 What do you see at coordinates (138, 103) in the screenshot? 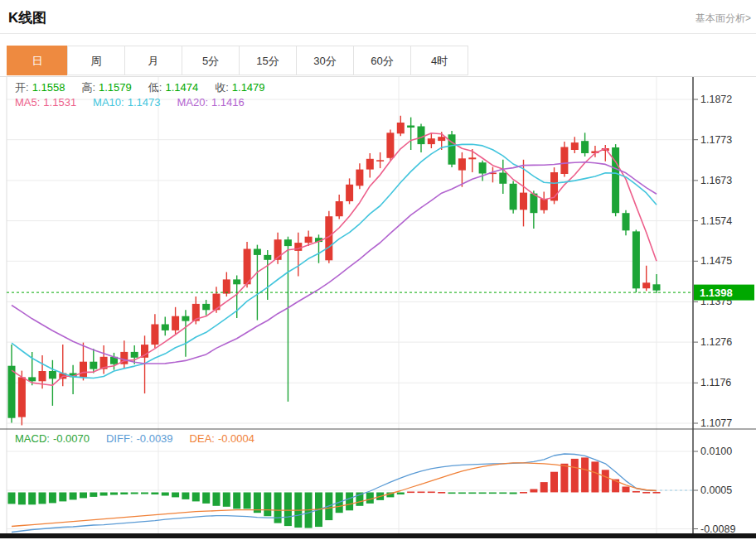
I see `ma-legend-row: MA5:1.1531MA10:1.1473MA20:1.1416` at bounding box center [138, 103].